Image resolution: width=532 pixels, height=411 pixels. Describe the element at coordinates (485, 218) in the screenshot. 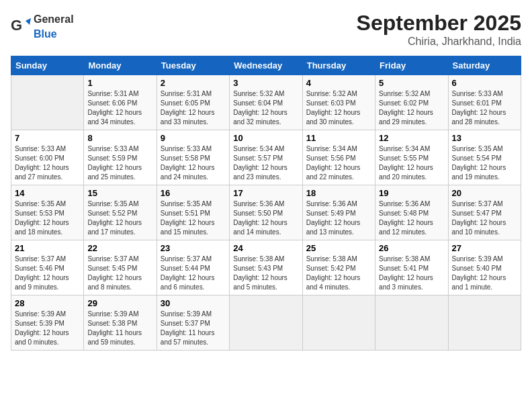

I see `day-info: Sunrise: 5:37 AM Sunset: 5:47 PM Dayligh…` at that location.